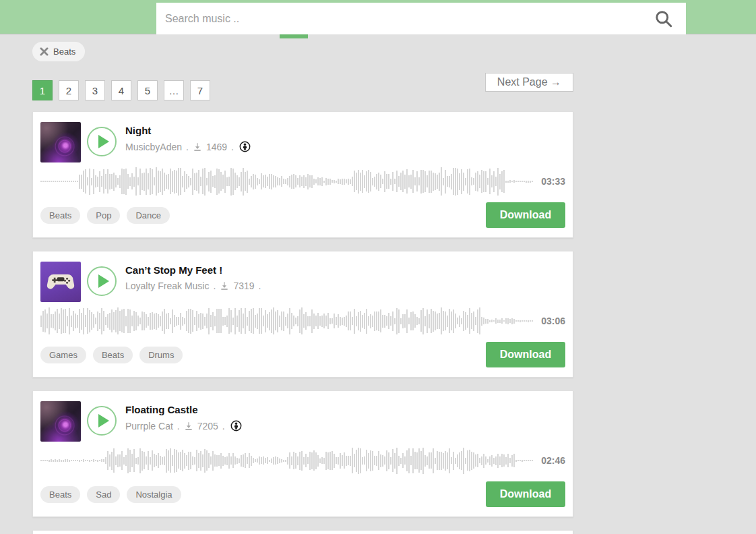 The height and width of the screenshot is (534, 756). Describe the element at coordinates (59, 51) in the screenshot. I see `filter-chip-beats: Beats` at that location.